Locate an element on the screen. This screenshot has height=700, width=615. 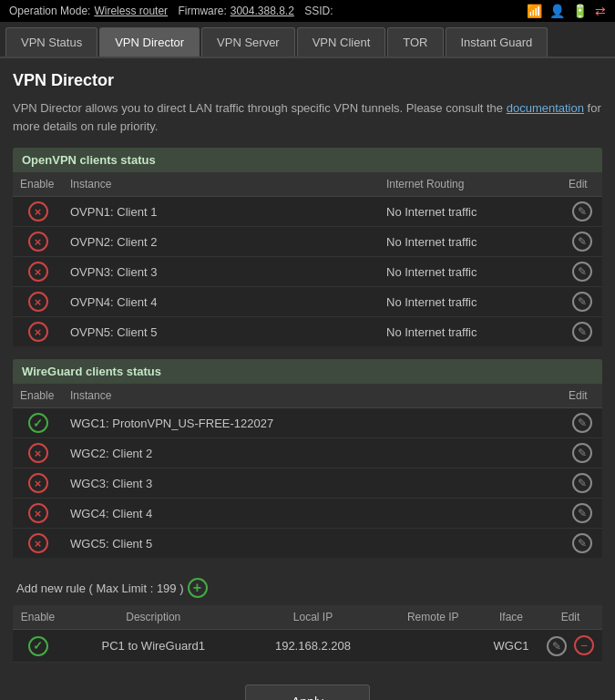
instance-cell: OVPN2: Client 2 is located at coordinates (220, 242).